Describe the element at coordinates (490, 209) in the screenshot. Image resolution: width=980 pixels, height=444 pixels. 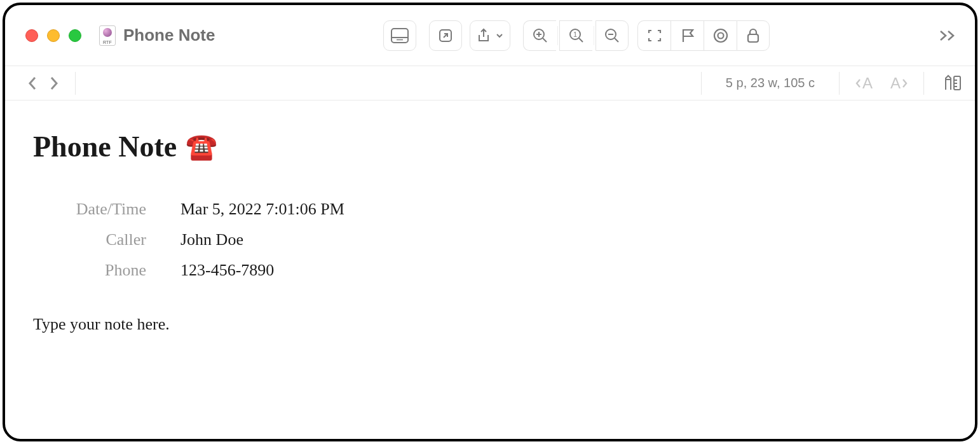
I see `field-row-datetime: Date/Time Mar 5, 2022 7:01:06 PM` at that location.